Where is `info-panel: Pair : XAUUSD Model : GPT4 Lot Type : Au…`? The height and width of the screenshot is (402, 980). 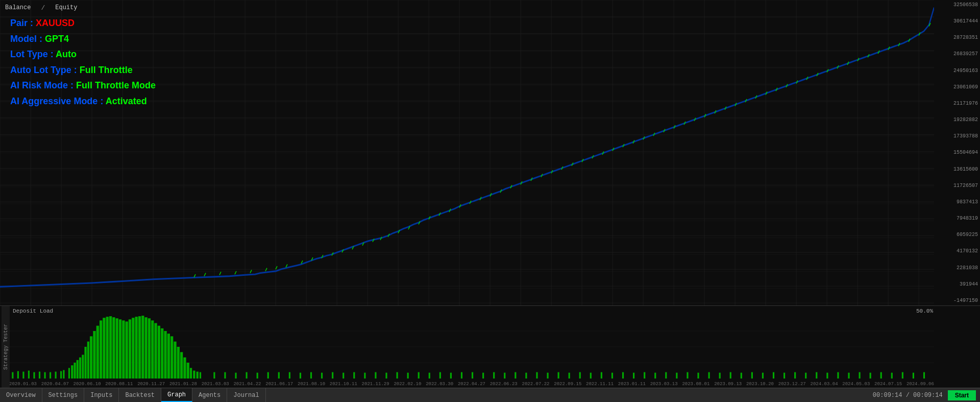 info-panel: Pair : XAUUSD Model : GPT4 Lot Type : Au… is located at coordinates (83, 62).